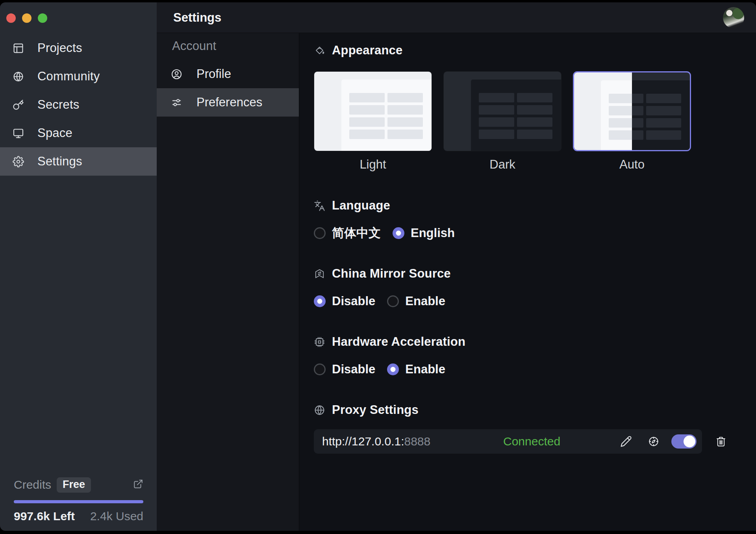 This screenshot has width=756, height=534. What do you see at coordinates (18, 105) in the screenshot?
I see `key-icon` at bounding box center [18, 105].